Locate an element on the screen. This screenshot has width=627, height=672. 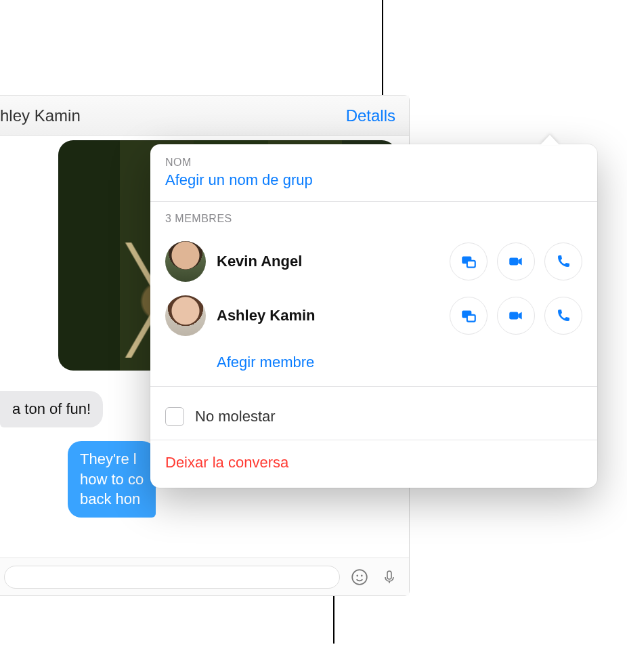
members-section-label: 3 membres is located at coordinates (374, 219).